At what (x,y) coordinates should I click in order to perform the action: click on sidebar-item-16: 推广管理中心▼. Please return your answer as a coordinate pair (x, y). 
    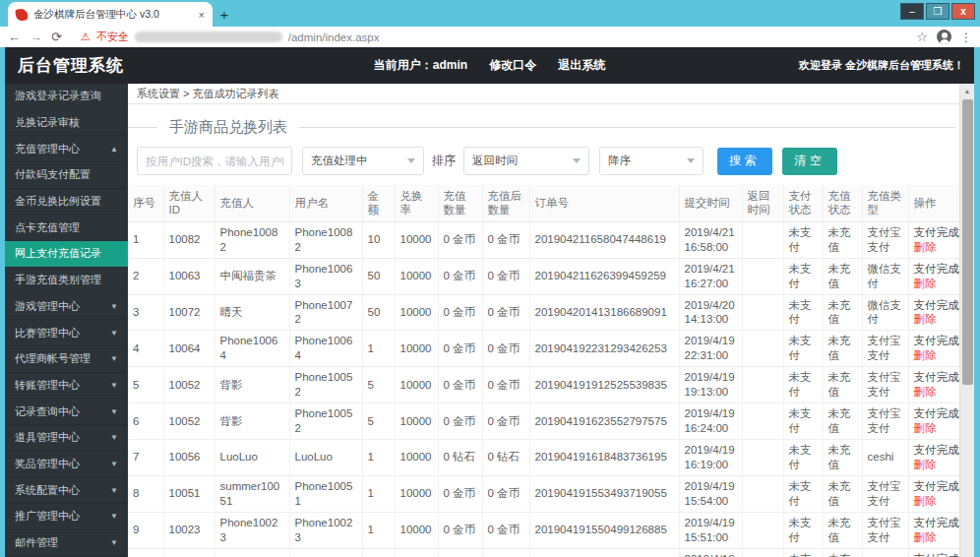
    Looking at the image, I should click on (67, 518).